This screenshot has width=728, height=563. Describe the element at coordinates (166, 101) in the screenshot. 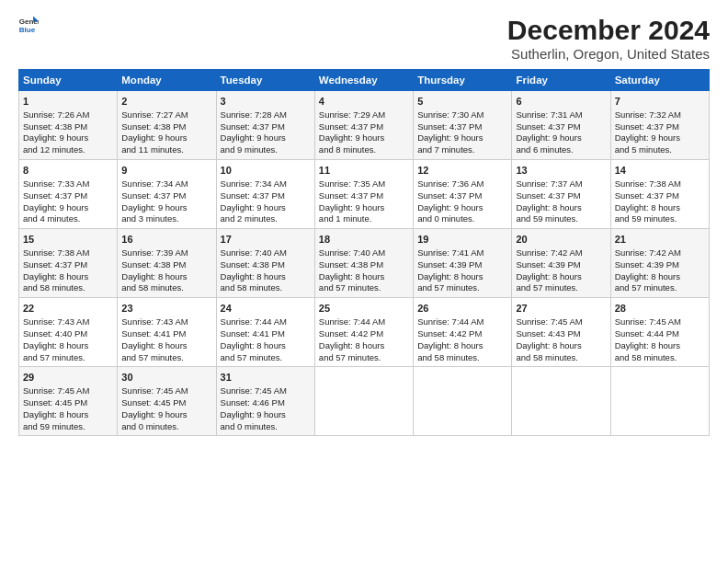

I see `day-number: 2` at that location.